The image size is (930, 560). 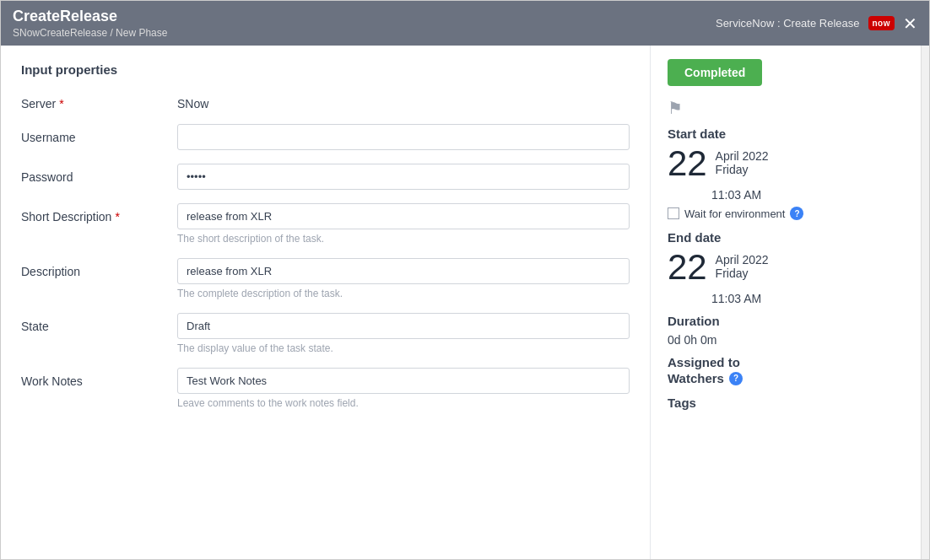 What do you see at coordinates (786, 238) in the screenshot?
I see `end-date-label: End date` at bounding box center [786, 238].